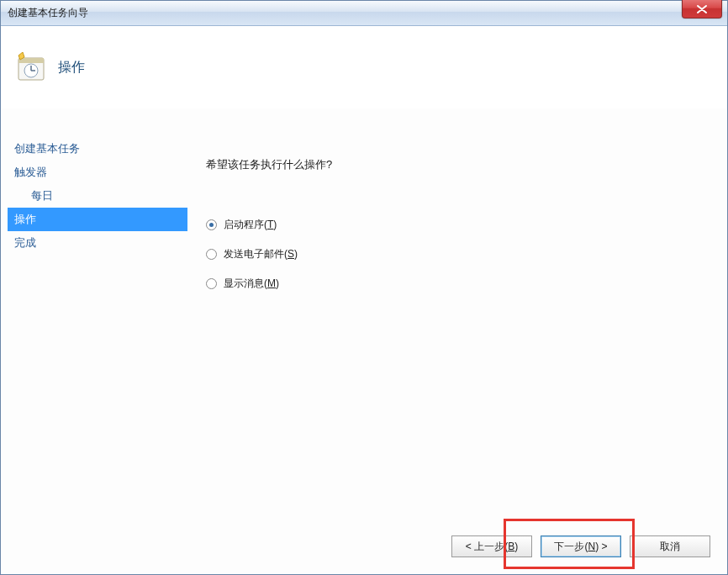 This screenshot has height=575, width=728. Describe the element at coordinates (460, 284) in the screenshot. I see `radio-display-message: 显示消息(M)` at that location.